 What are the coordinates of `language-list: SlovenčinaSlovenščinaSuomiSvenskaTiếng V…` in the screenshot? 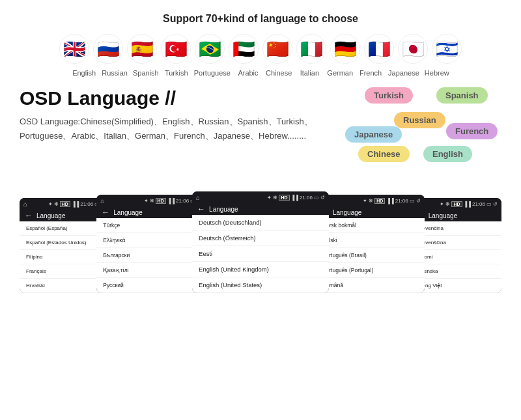 It's located at (457, 257).